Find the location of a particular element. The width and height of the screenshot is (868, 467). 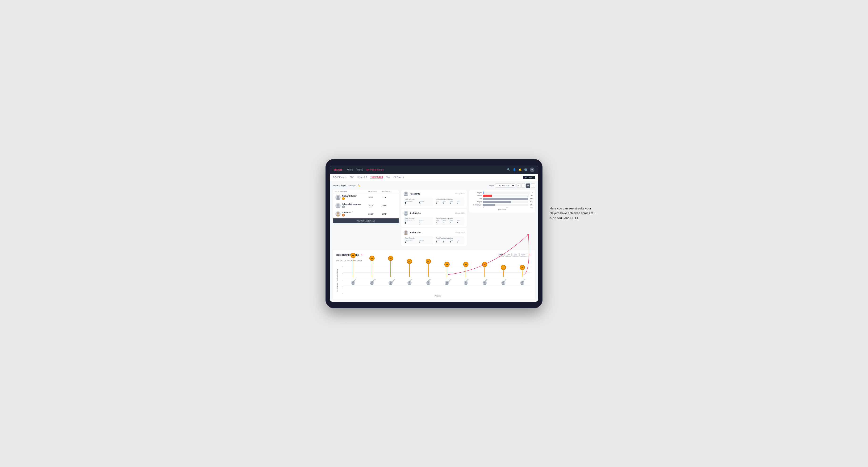

main-content: Team Clippd | 14 Players ✏️ Show Last 3 … is located at coordinates (434, 241).